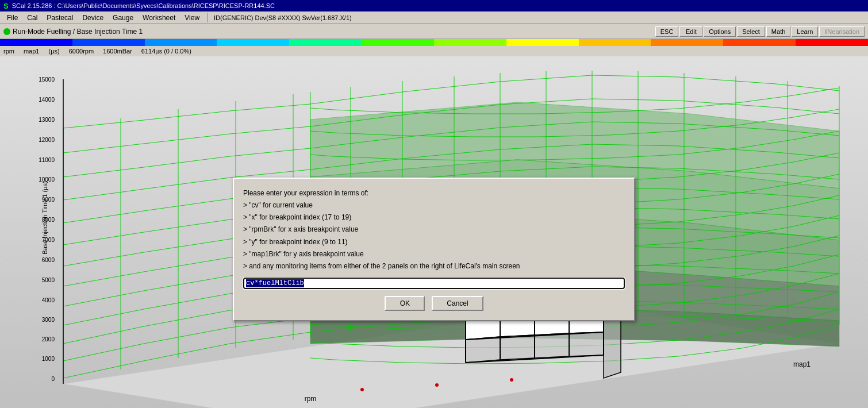 The image size is (868, 408). Describe the element at coordinates (434, 6) in the screenshot. I see `title-bar: S SCal 2.15.286 : C:\Users\Public\Docume…` at that location.